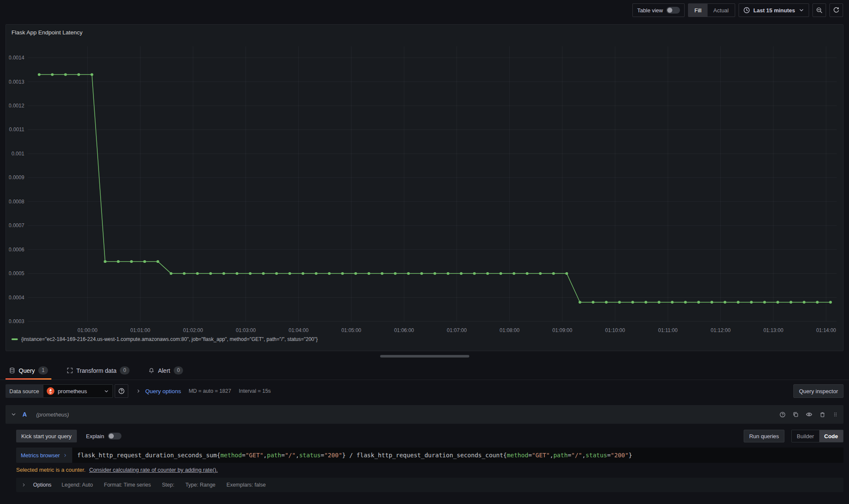  I want to click on refresh-button, so click(836, 10).